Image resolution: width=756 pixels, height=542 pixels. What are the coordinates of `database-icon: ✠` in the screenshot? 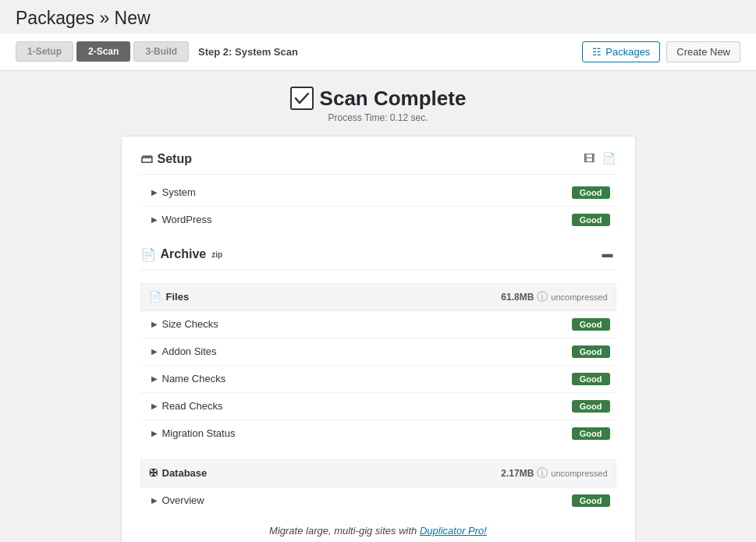 It's located at (153, 473).